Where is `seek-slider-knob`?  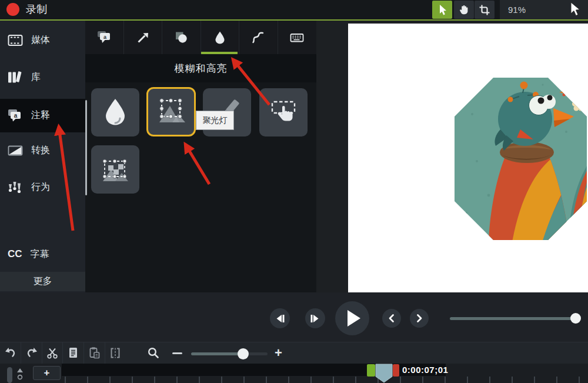 seek-slider-knob is located at coordinates (576, 318).